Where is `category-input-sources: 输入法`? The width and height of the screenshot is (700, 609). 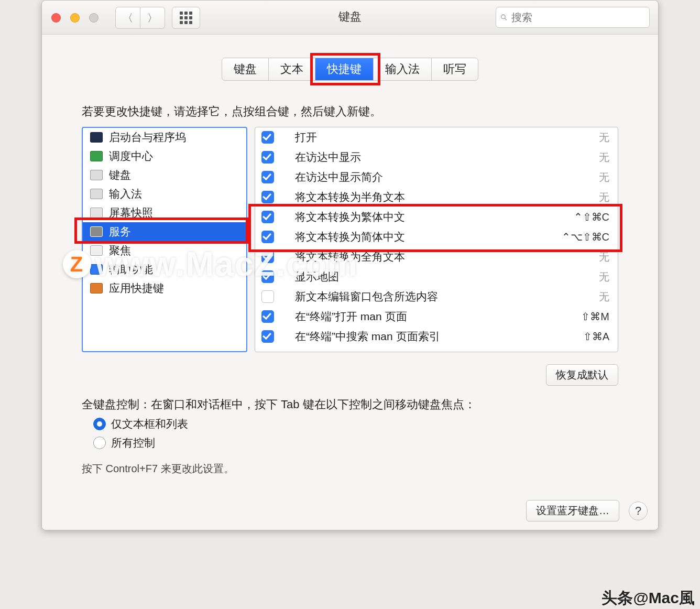
category-input-sources: 输入法 is located at coordinates (165, 194).